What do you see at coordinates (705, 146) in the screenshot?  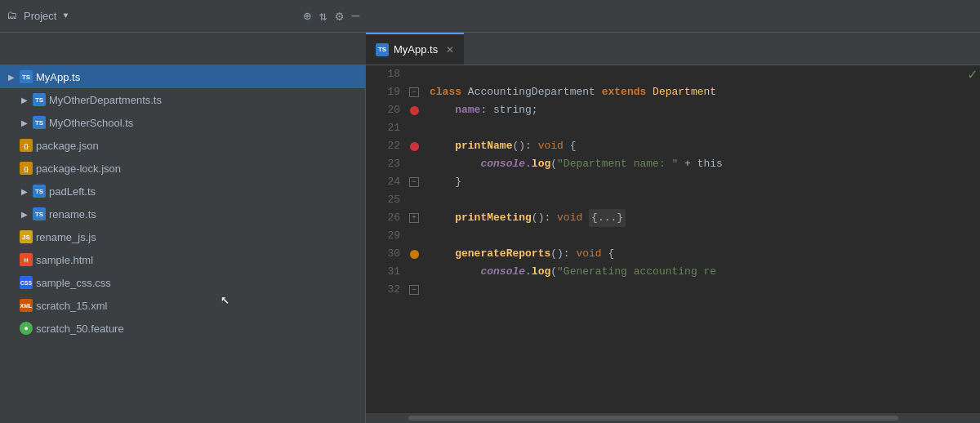 I see `code-line-22: printName (): void {` at bounding box center [705, 146].